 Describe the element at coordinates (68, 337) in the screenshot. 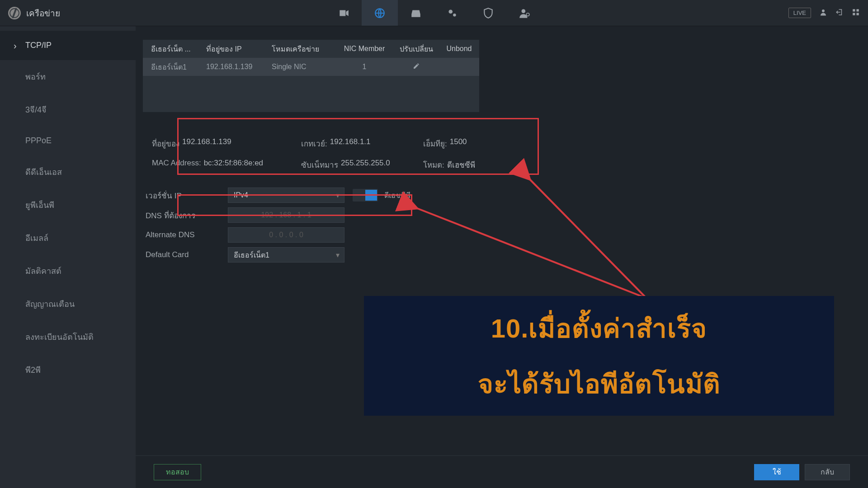

I see `sidebar-item-register: ลงทะเบียนอัตโนมัติ` at that location.